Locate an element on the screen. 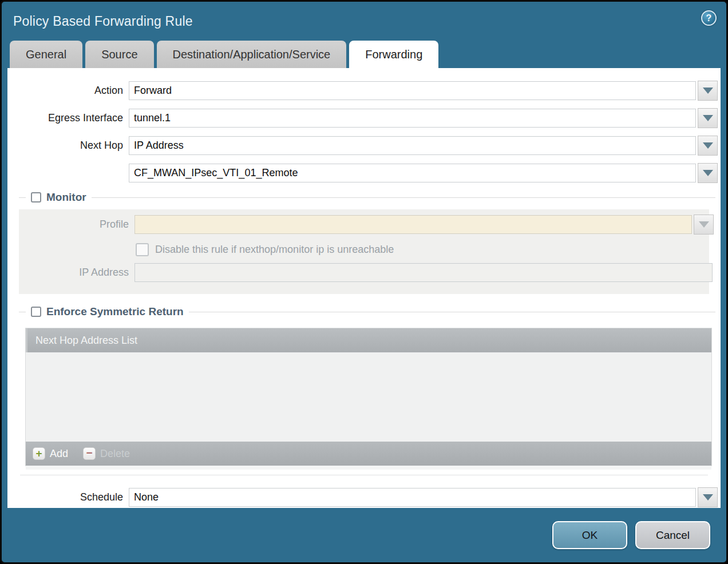 The width and height of the screenshot is (728, 564). next-hop-dropdown-button is located at coordinates (707, 145).